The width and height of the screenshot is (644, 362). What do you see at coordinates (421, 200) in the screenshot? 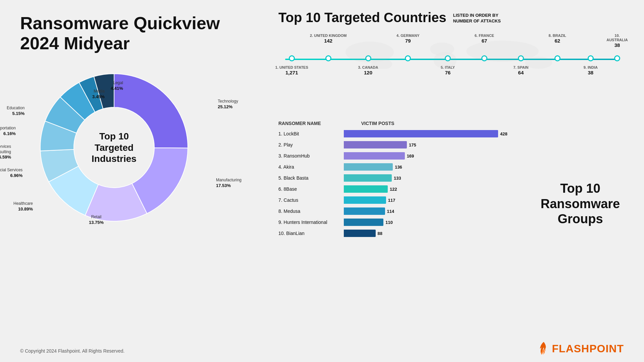
I see `bar-track: 117` at bounding box center [421, 200].